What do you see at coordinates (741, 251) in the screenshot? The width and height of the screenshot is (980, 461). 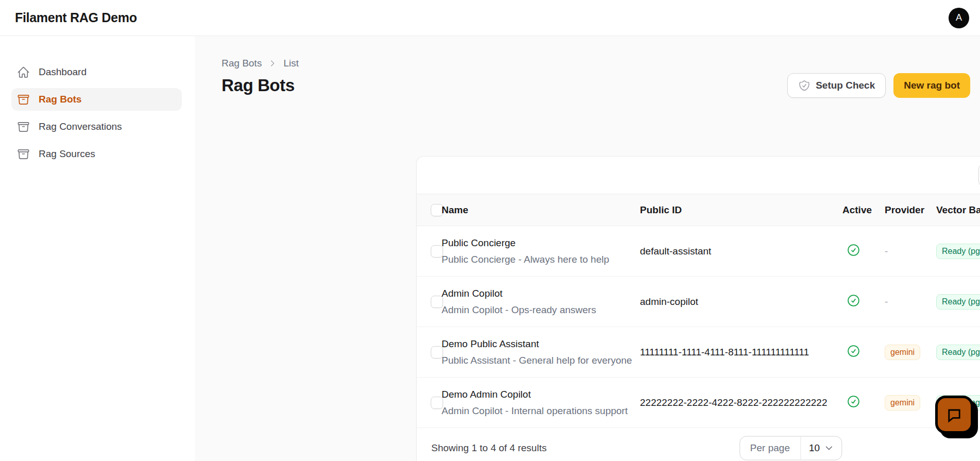 I see `bot-public-id: default-assistant` at bounding box center [741, 251].